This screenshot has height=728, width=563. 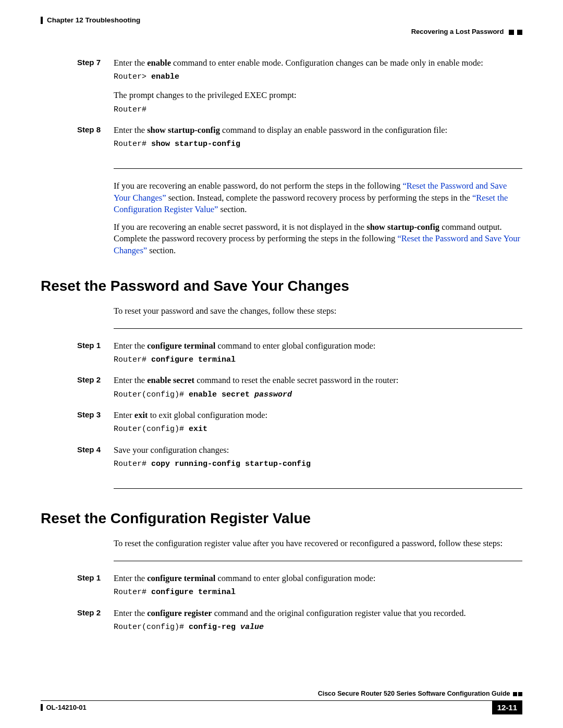 I want to click on doc-id: OL-14210-01, so click(x=67, y=708).